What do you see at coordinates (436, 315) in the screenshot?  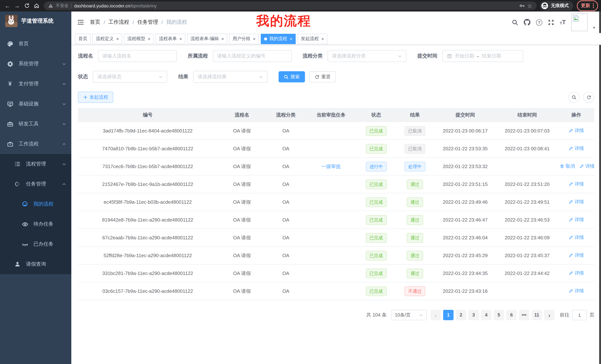 I see `prev-page-button: ‹` at bounding box center [436, 315].